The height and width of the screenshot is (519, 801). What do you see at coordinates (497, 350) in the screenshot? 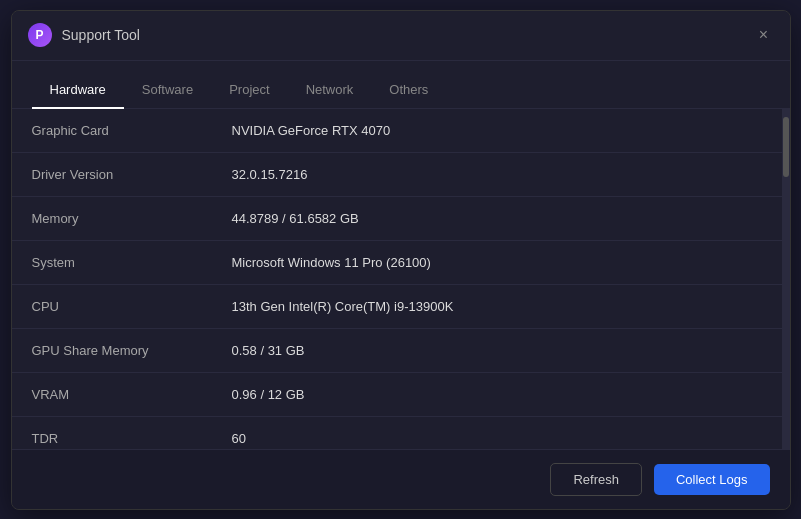
I see `row-value: 0.58 / 31 GB` at bounding box center [497, 350].